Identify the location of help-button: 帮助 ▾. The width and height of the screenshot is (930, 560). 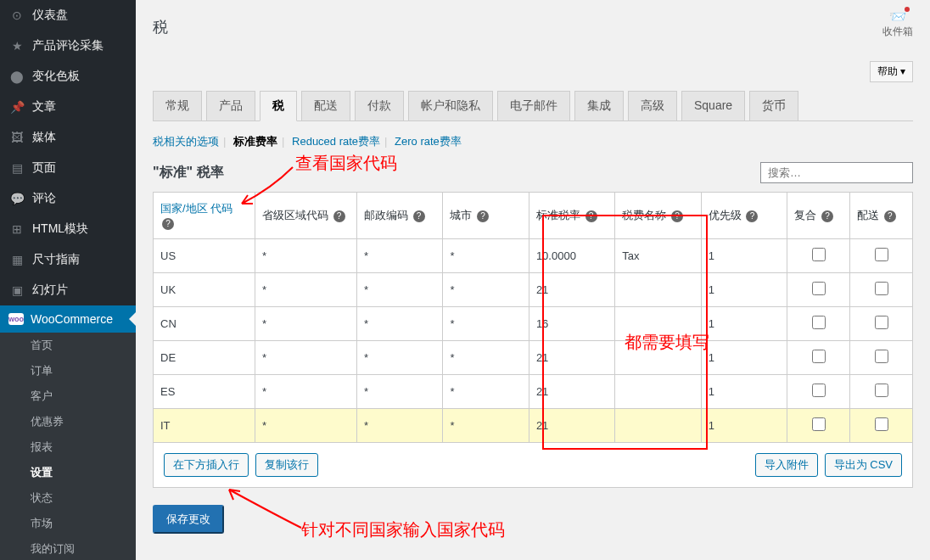
(891, 71).